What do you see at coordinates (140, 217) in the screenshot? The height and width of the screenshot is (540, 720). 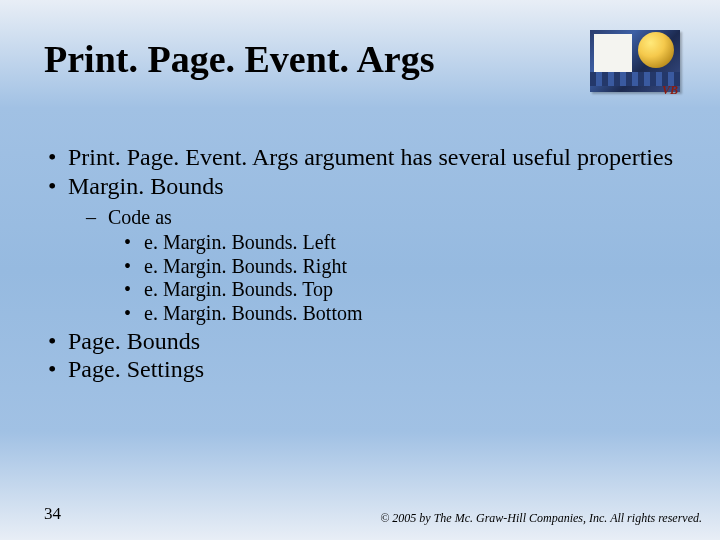 I see `sub-text: Code as` at bounding box center [140, 217].